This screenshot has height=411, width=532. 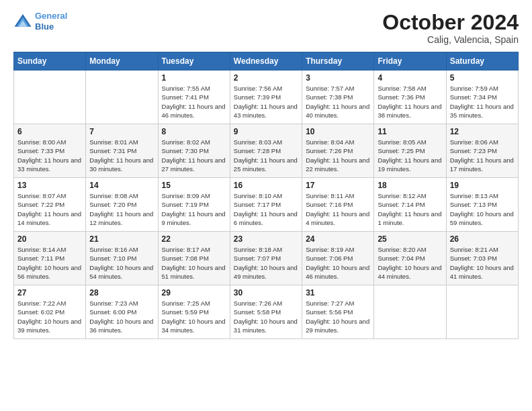 I want to click on calendar-week-row: 13Sunrise: 8:07 AM Sunset: 7:22 PM Dayli…, so click(x=266, y=205).